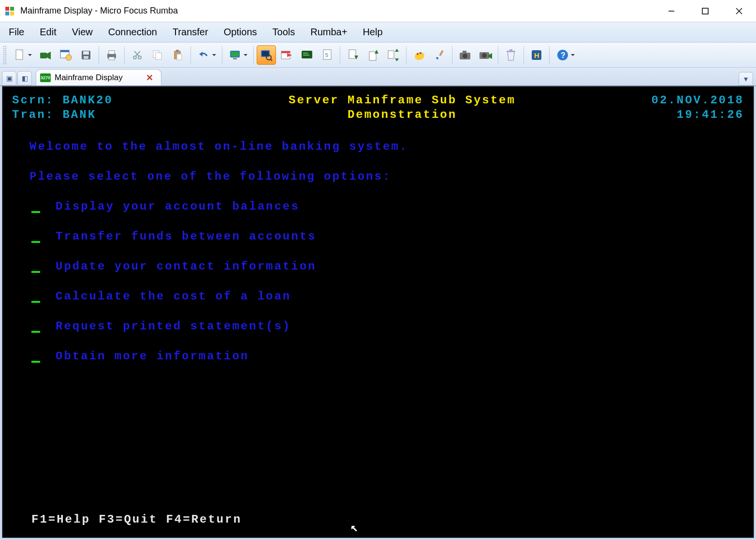 The image size is (756, 540). I want to click on receive-file-button, so click(373, 55).